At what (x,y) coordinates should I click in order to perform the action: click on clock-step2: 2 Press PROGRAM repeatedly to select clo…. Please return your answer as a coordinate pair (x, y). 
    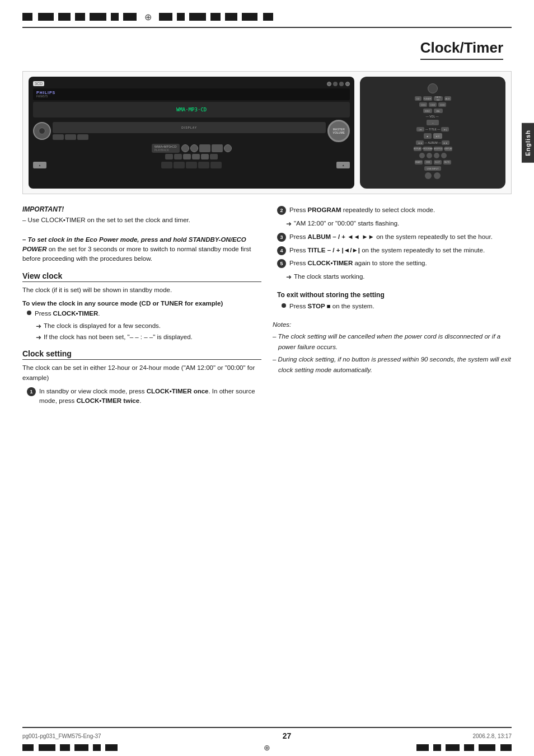
    Looking at the image, I should click on (392, 210).